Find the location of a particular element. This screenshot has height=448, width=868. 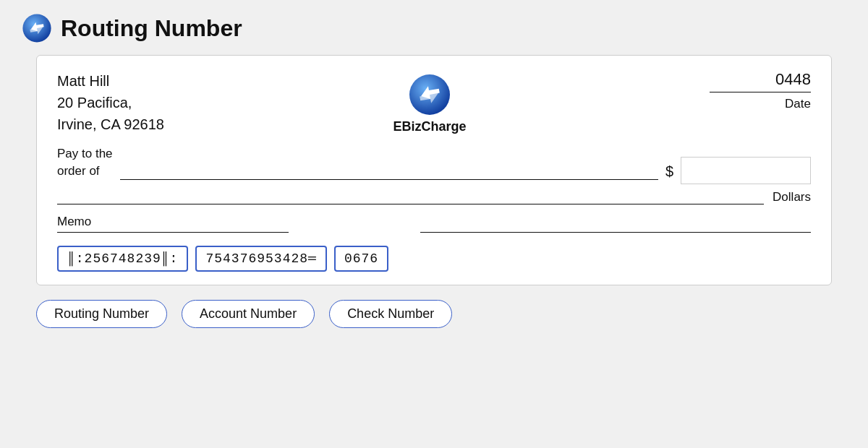

page-header: Routing Number is located at coordinates (132, 28).